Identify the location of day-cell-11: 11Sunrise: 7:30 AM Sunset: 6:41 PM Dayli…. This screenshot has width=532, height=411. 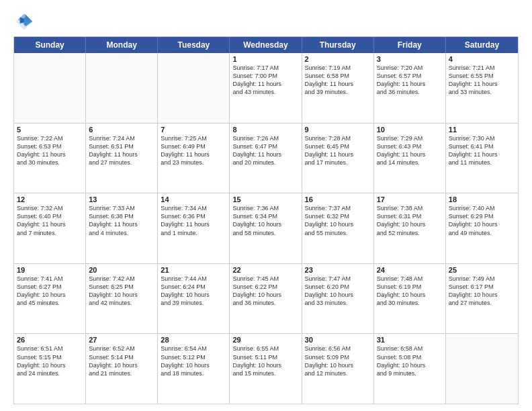
(482, 158).